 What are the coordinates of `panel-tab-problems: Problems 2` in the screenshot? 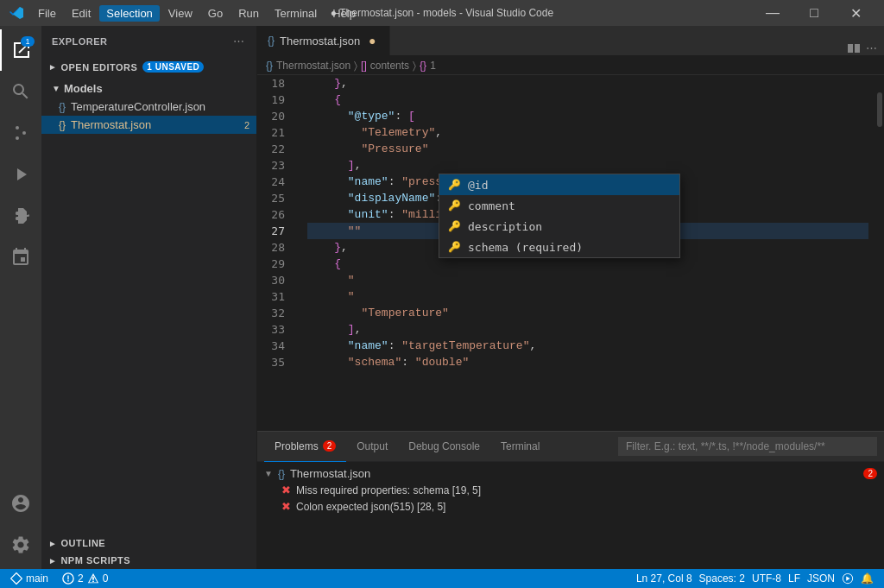 It's located at (306, 447).